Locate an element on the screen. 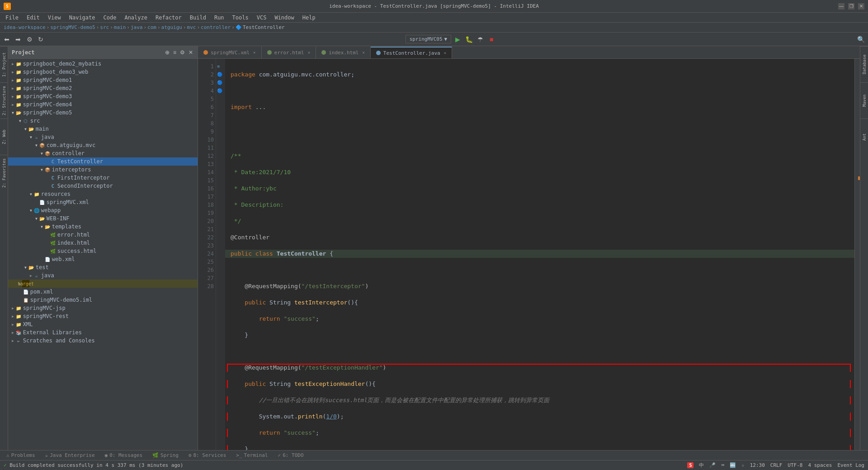  toolbar-navigate-forward: ➡ is located at coordinates (18, 39).